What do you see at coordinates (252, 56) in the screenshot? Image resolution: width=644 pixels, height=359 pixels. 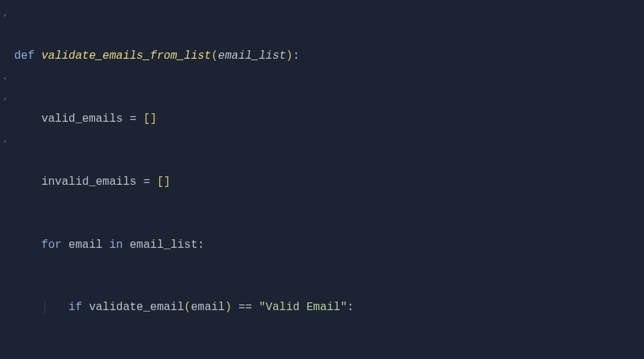 I see `parameter: email_list` at bounding box center [252, 56].